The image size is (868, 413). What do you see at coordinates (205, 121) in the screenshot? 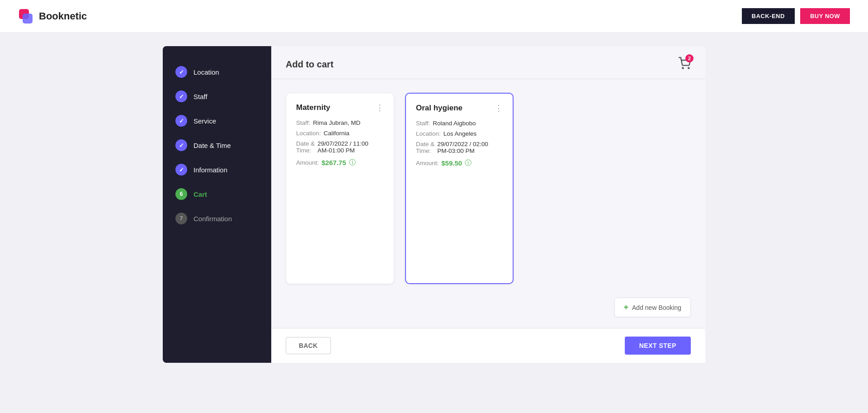
I see `sidebar-label-service: Service` at bounding box center [205, 121].